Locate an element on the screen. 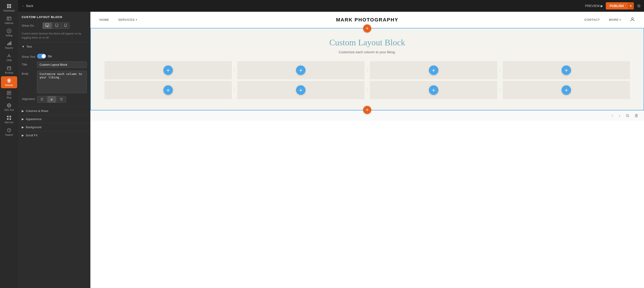  add-content-1-2-button: + is located at coordinates (301, 70).